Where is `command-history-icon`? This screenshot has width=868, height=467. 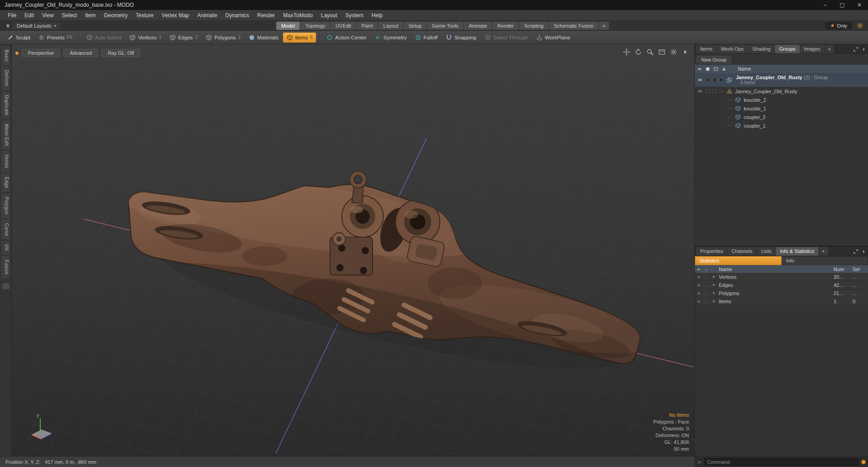
command-history-icon is located at coordinates (863, 462).